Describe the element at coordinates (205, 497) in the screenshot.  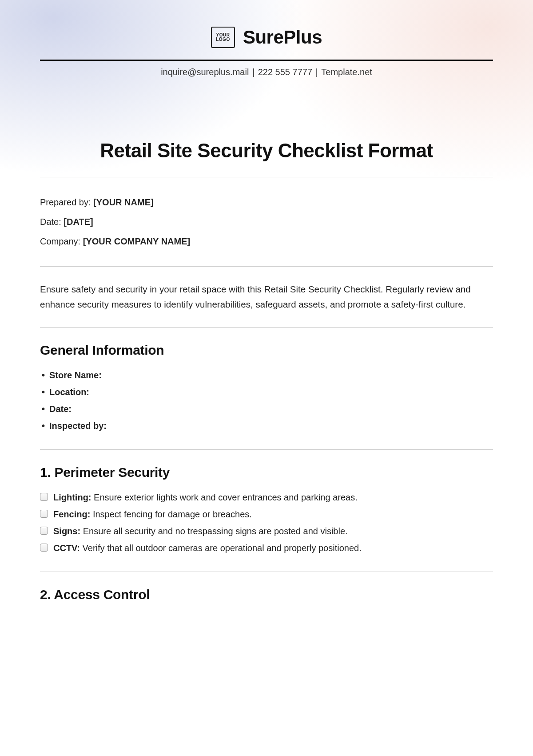
I see `checklist-text: Lighting: Ensure exterior lights work an…` at that location.